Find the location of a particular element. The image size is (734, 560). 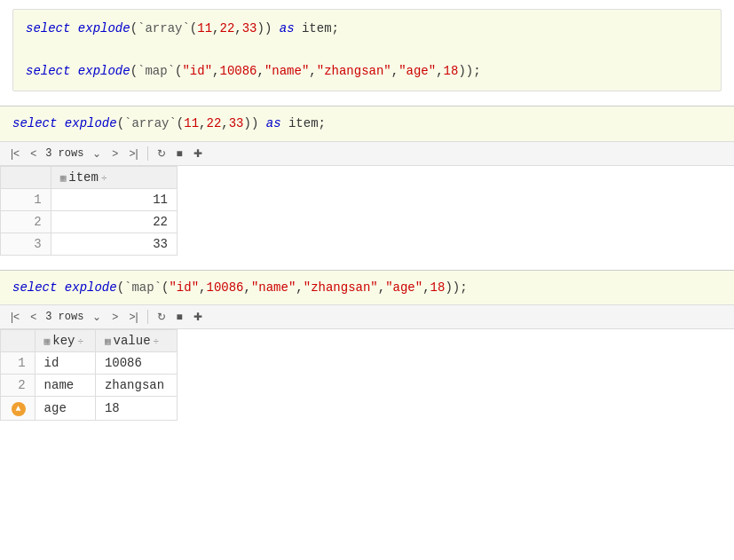

next-page-btn-1: > is located at coordinates (115, 154).